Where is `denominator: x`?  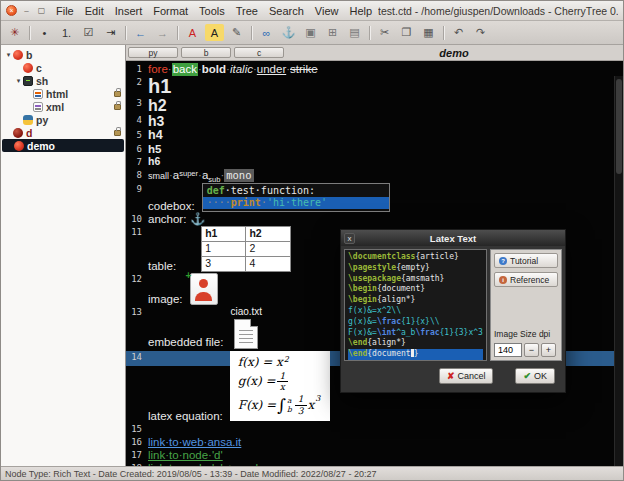
denominator: x is located at coordinates (282, 387).